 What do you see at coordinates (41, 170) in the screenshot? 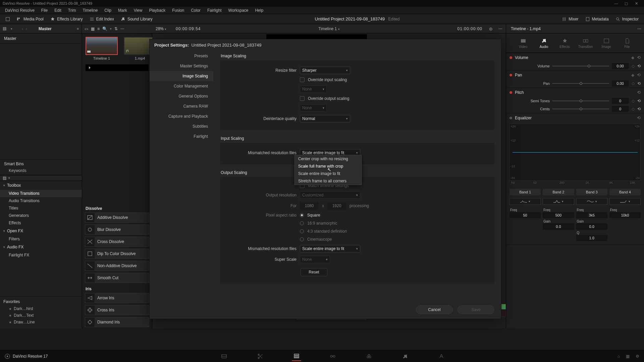
I see `smart-bin-keywords: Keywords` at bounding box center [41, 170].